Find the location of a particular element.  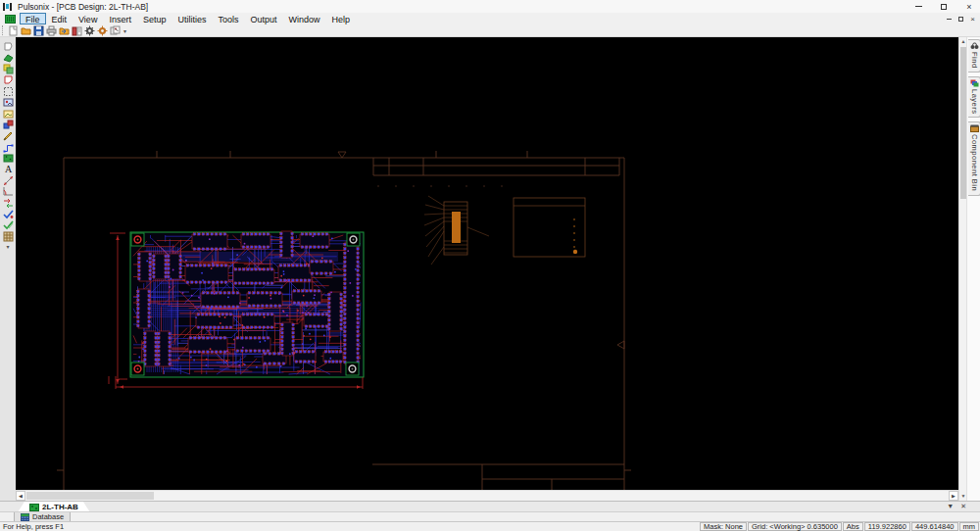

route-icon is located at coordinates (8, 147).